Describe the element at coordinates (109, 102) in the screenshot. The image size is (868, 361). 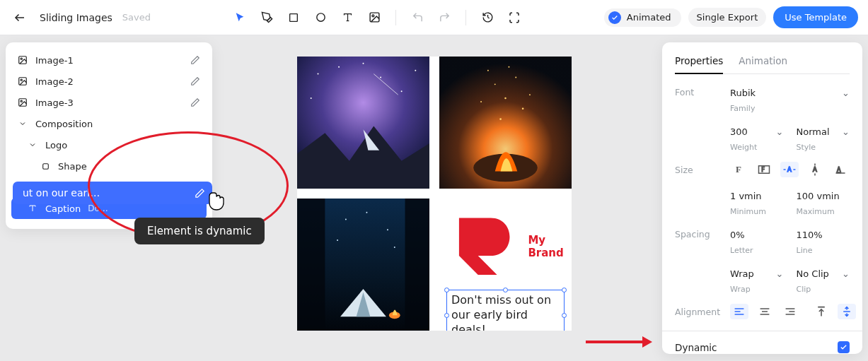
I see `layer-image-3: Image-3` at that location.